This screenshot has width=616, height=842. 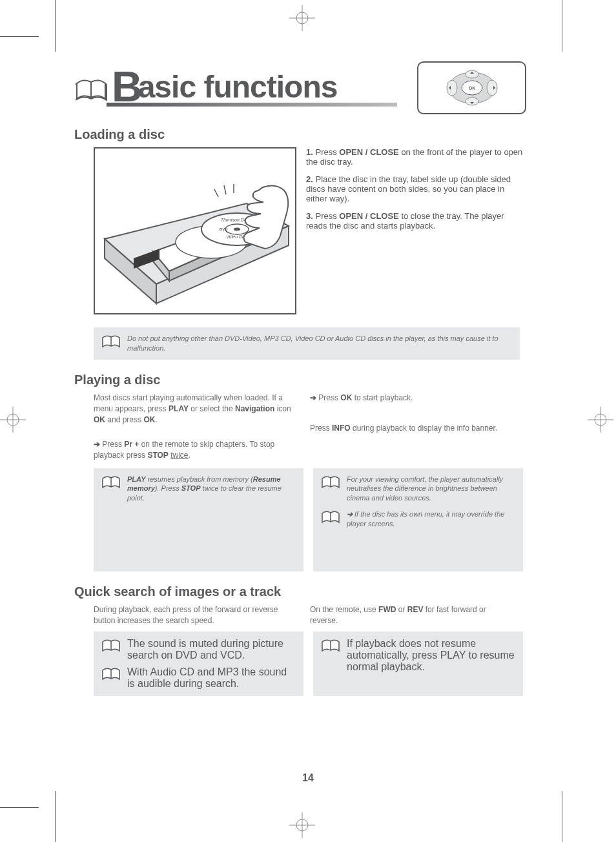 What do you see at coordinates (194, 616) in the screenshot?
I see `search-col-left: During playback, each press of the forwa…` at bounding box center [194, 616].